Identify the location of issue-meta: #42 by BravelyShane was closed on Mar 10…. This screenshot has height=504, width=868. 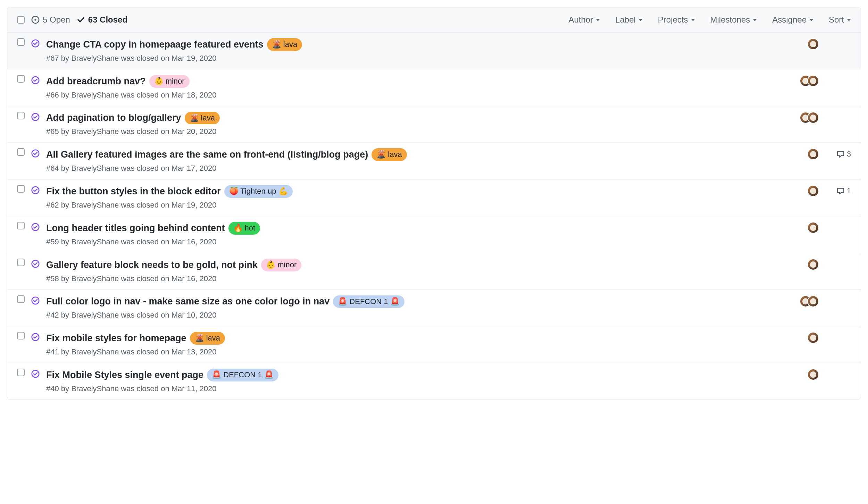
(416, 315).